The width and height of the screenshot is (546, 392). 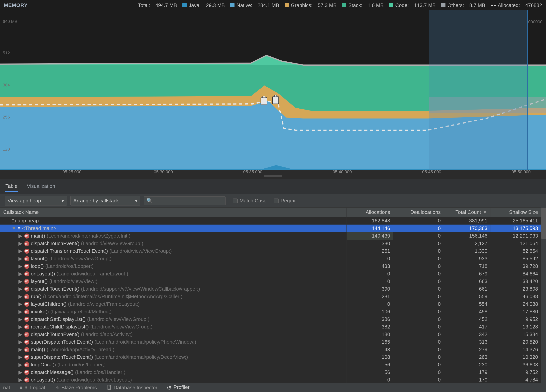 What do you see at coordinates (273, 176) in the screenshot?
I see `timeline-scrub-handle` at bounding box center [273, 176].